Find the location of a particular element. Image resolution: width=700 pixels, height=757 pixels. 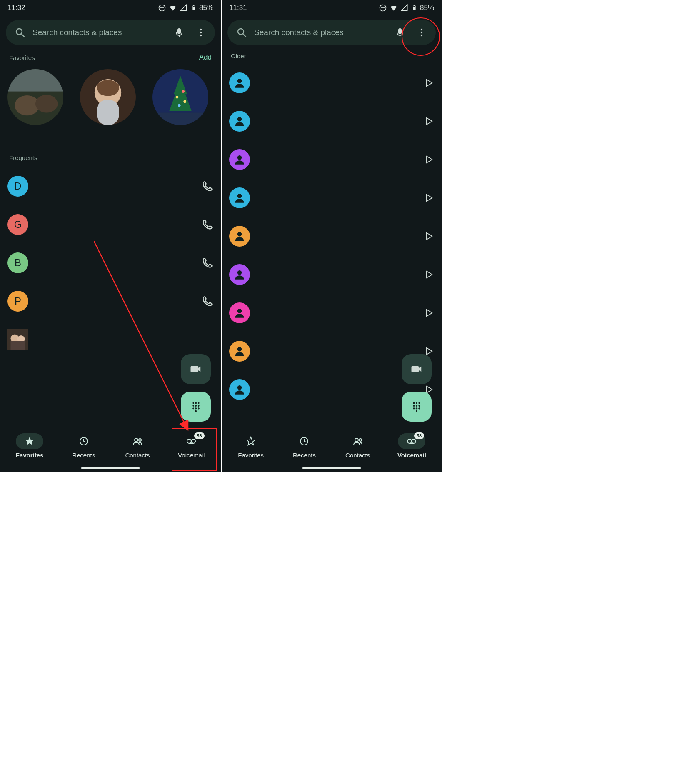

contact-avatar: B is located at coordinates (18, 263).